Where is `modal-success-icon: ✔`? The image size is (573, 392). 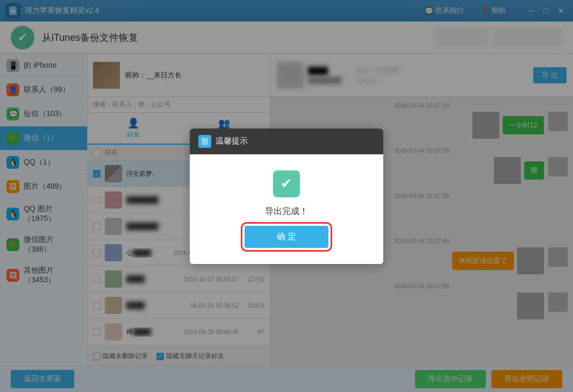
modal-success-icon: ✔ is located at coordinates (286, 184).